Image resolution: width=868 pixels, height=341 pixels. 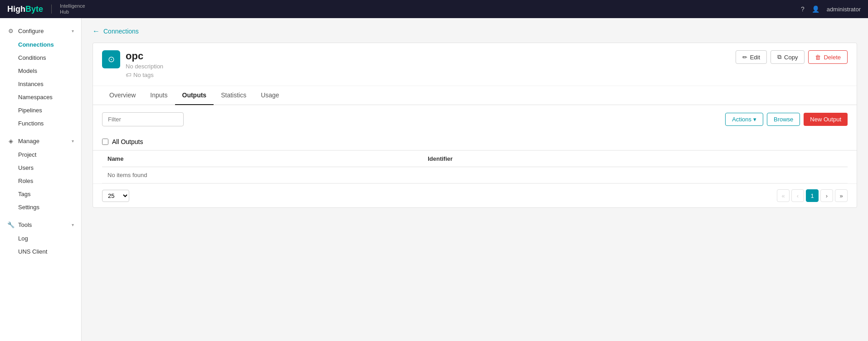 I want to click on filter-input, so click(x=143, y=120).